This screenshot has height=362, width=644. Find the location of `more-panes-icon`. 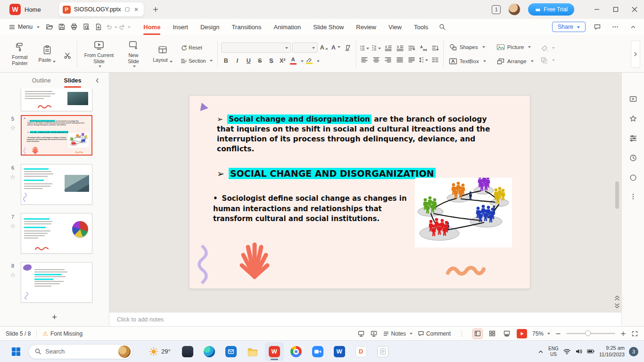

more-panes-icon is located at coordinates (633, 197).